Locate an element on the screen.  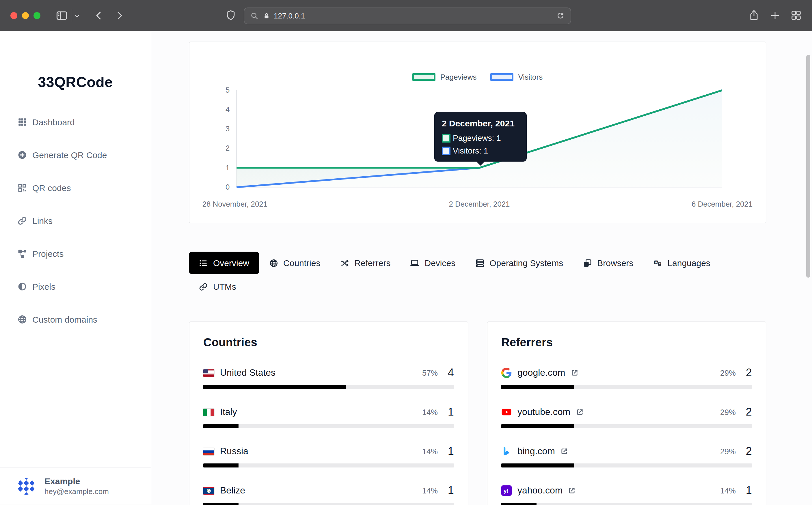
zoom-window-button is located at coordinates (37, 15).